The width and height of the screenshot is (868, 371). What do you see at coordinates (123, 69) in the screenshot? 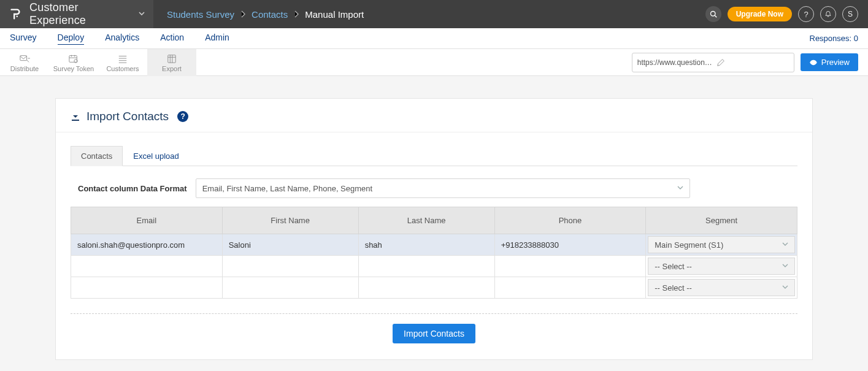
I see `tool-label: Customers` at bounding box center [123, 69].